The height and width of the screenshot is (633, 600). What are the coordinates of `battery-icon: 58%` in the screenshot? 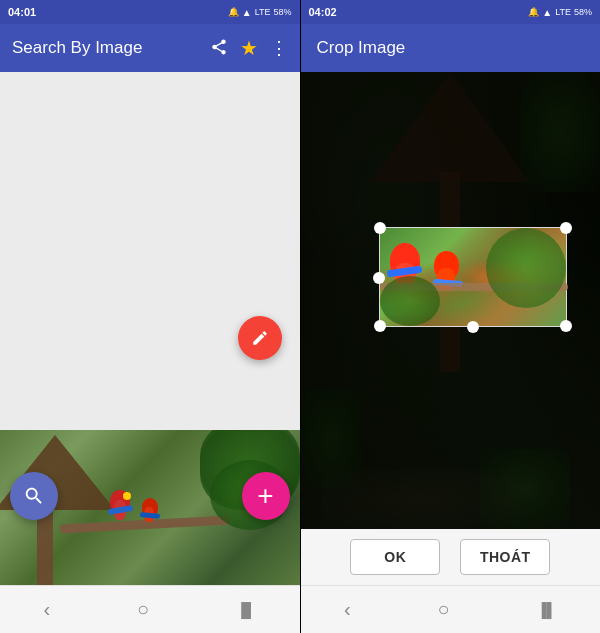 It's located at (282, 12).